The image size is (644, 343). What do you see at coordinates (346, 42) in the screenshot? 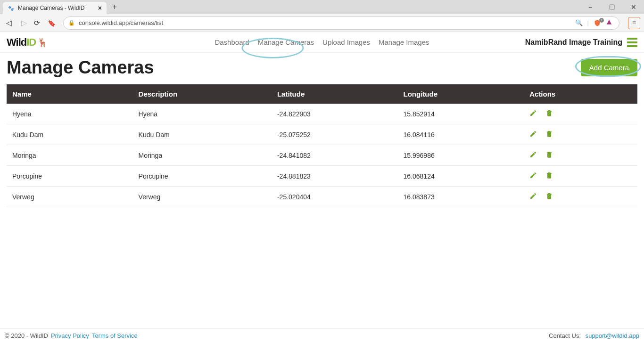
I see `nav-upload-images: Upload Images` at bounding box center [346, 42].